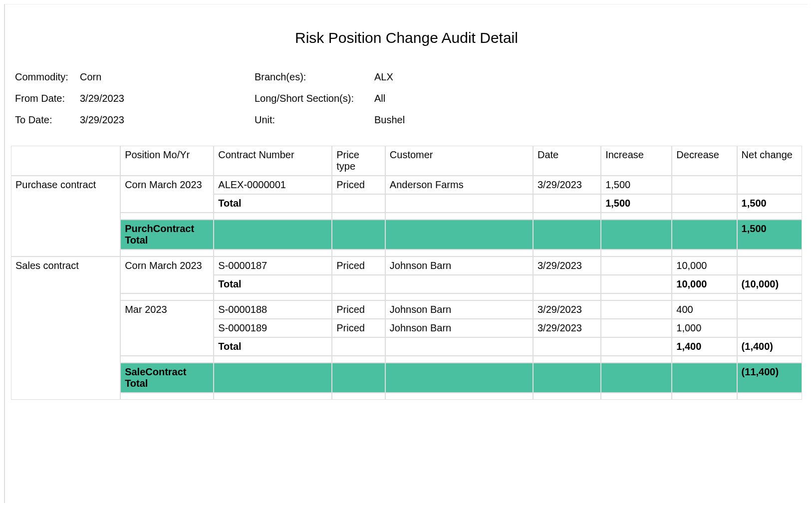  What do you see at coordinates (66, 216) in the screenshot?
I see `category-cell: Purchase contract` at bounding box center [66, 216].